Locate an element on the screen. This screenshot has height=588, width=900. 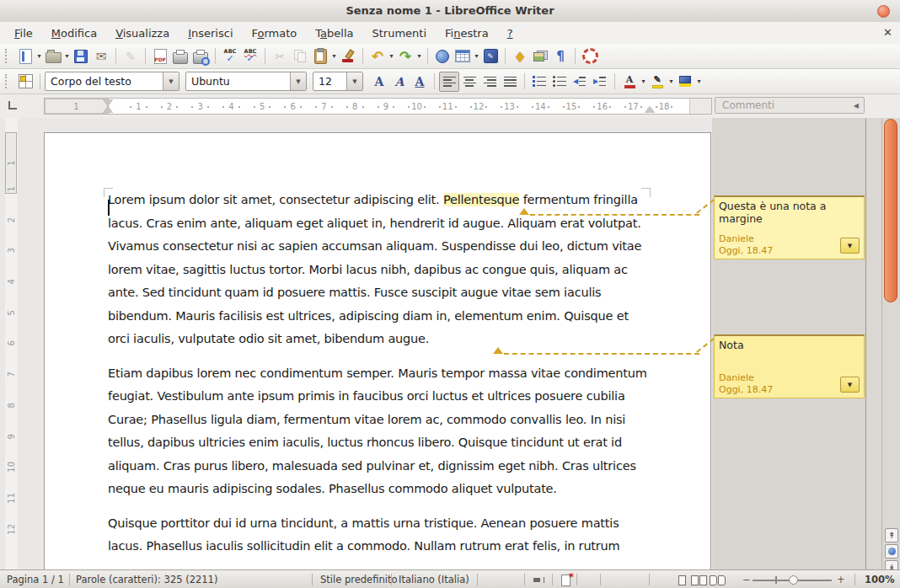
zoom-in-button: + is located at coordinates (841, 580).